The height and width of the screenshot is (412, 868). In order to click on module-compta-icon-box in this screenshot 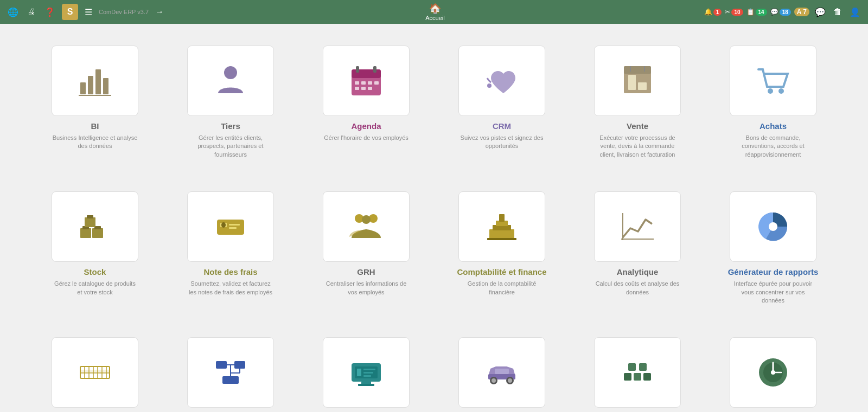, I will do `click(502, 227)`.